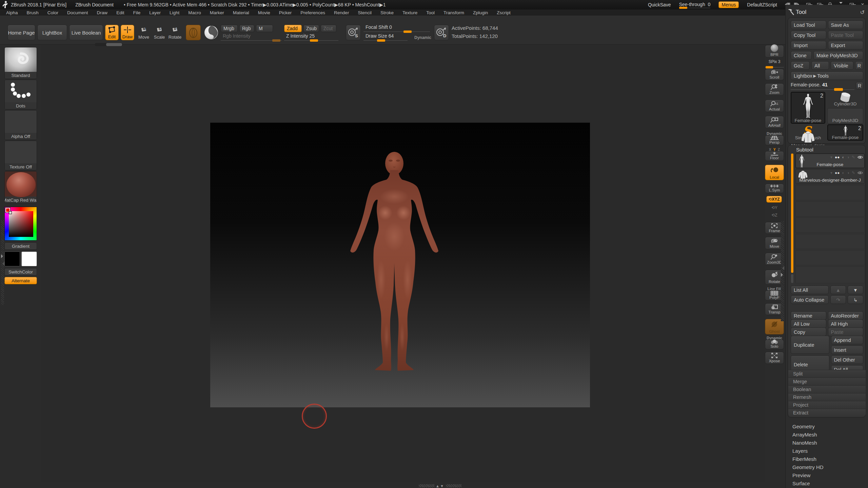 The height and width of the screenshot is (488, 868). What do you see at coordinates (55, 13) in the screenshot?
I see `menu-color: Color` at bounding box center [55, 13].